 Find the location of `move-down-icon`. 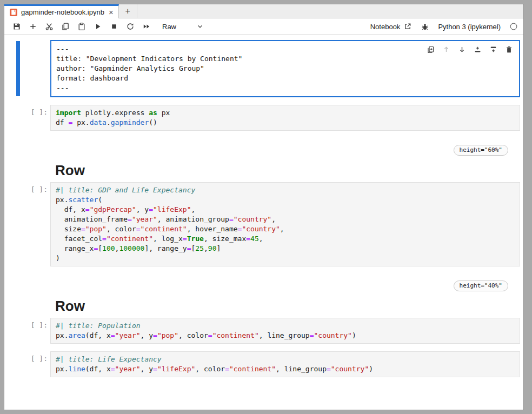

move-down-icon is located at coordinates (462, 49).